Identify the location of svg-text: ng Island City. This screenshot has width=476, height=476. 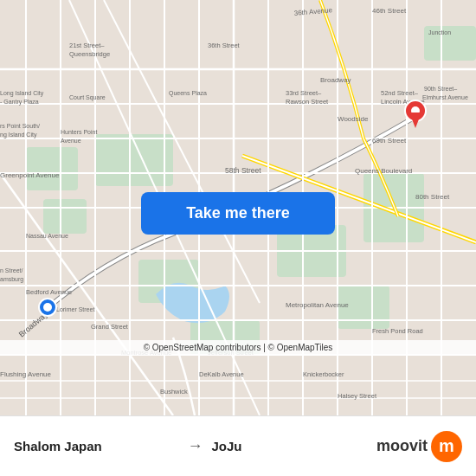
(19, 135).